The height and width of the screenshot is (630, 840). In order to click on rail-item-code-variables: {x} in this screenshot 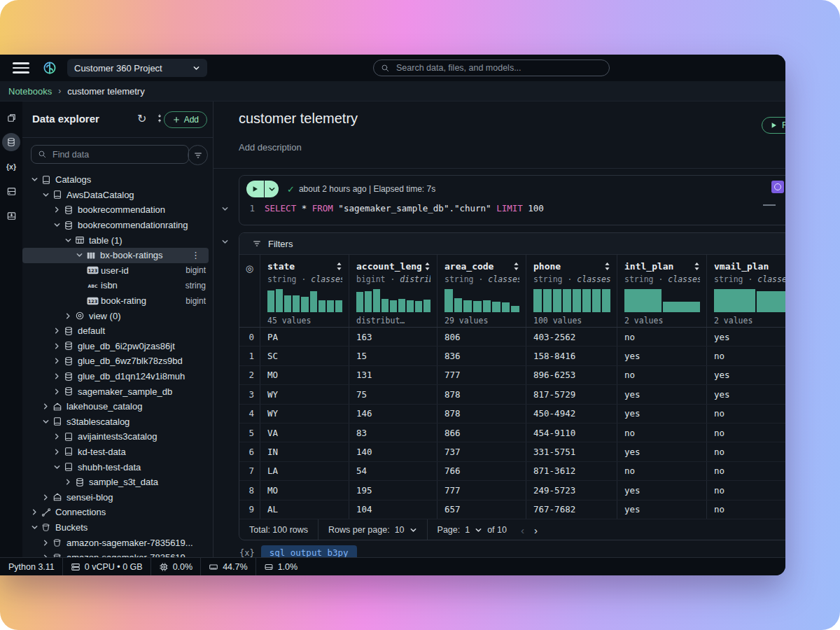, I will do `click(11, 167)`.